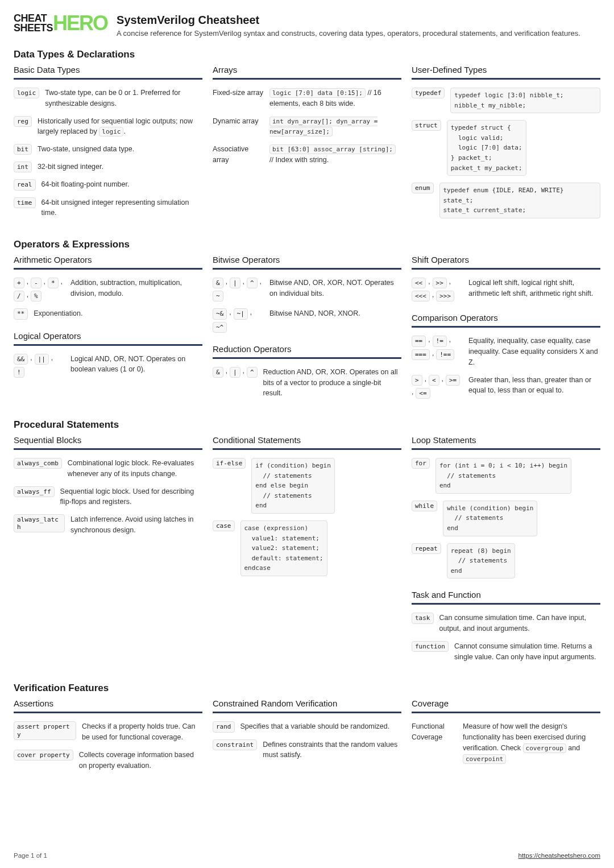 This screenshot has width=614, height=868. I want to click on item-description: Bitwise NAND, NOR, XNOR., so click(335, 314).